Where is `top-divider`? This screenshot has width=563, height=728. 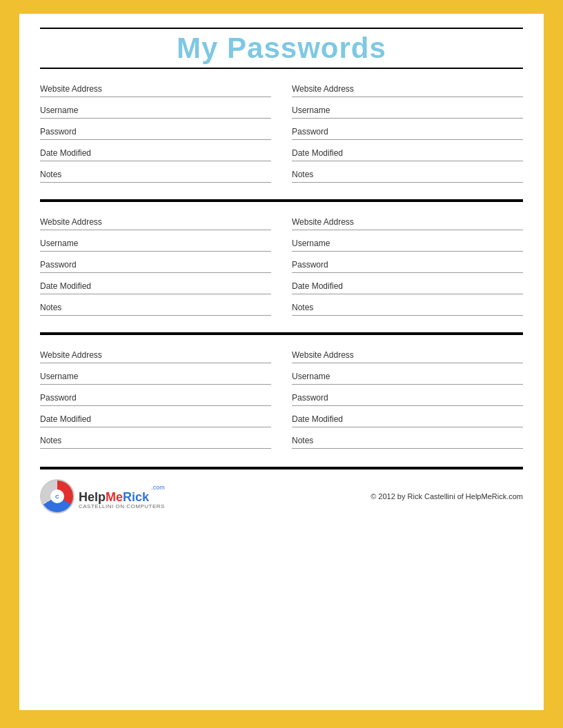 top-divider is located at coordinates (282, 28).